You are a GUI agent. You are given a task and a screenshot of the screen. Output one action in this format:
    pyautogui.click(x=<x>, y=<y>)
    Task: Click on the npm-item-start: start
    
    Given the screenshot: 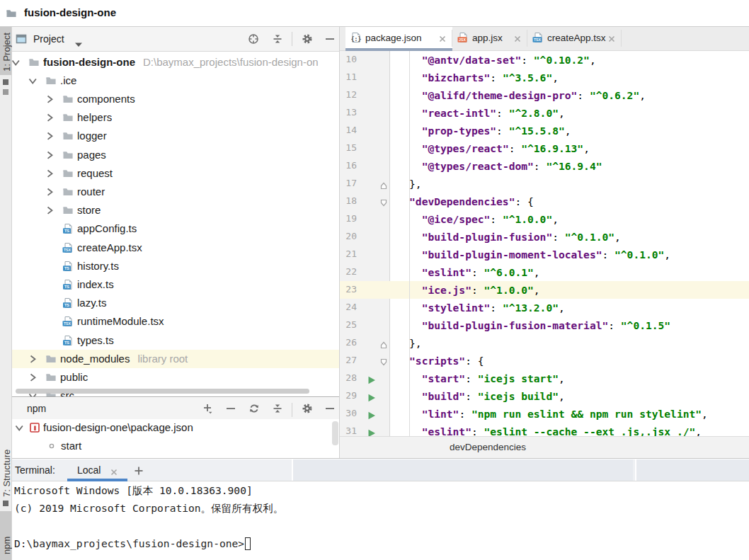 What is the action you would take?
    pyautogui.click(x=176, y=446)
    